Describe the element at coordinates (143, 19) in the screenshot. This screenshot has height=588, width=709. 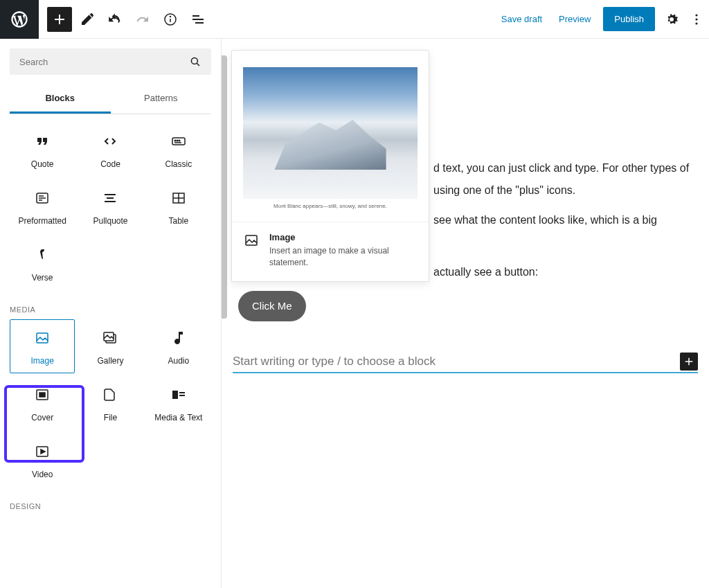
I see `redo-button` at that location.